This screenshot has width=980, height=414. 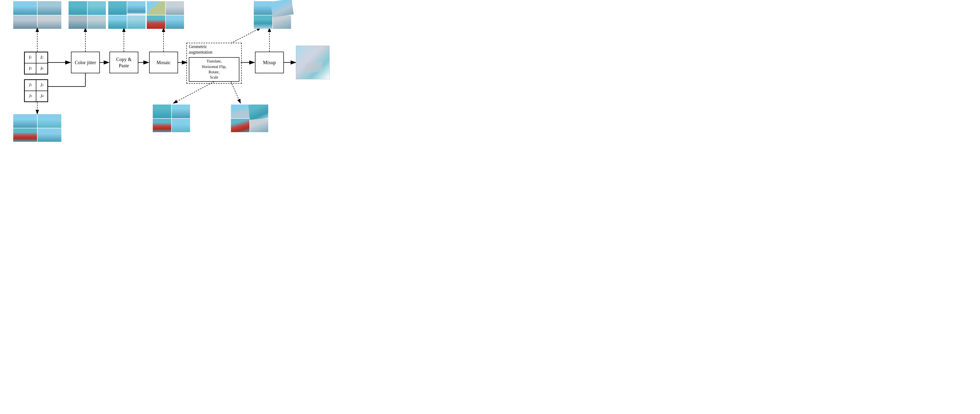 I want to click on mosaic-label: Mosaic, so click(x=164, y=62).